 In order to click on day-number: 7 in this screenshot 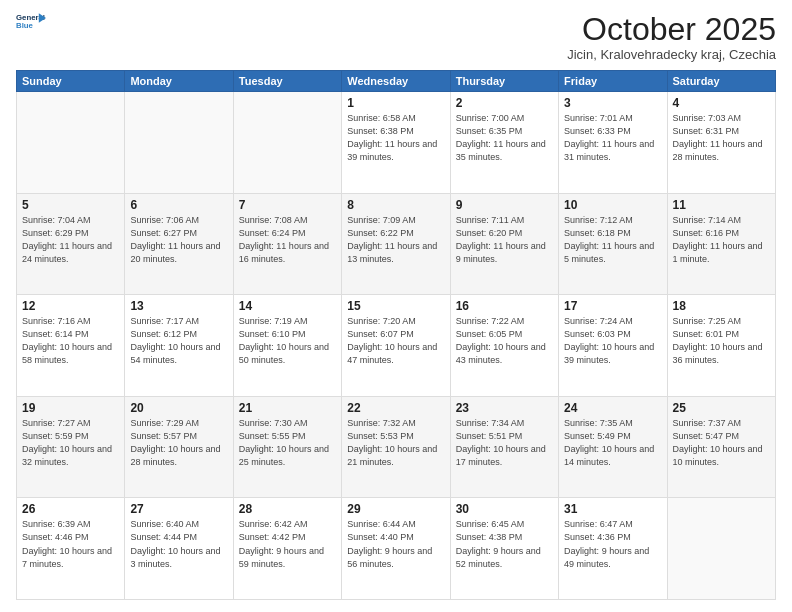, I will do `click(288, 205)`.